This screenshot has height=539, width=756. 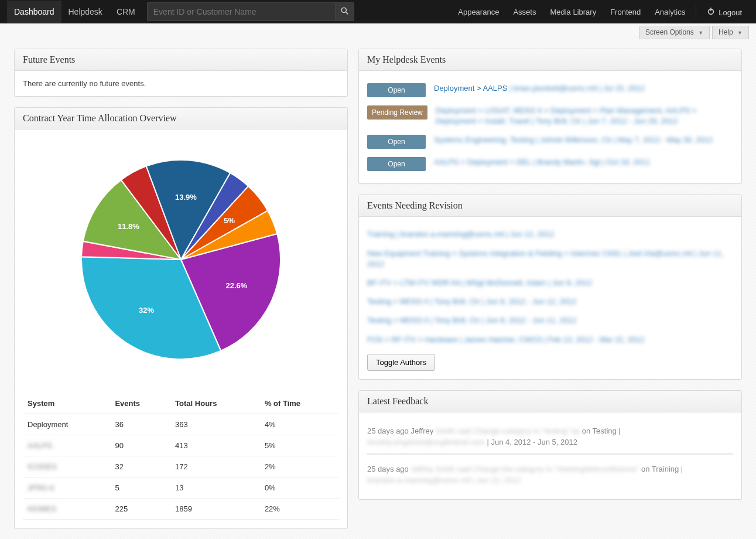 I want to click on feedback-item: 25 days ago Jeffrey Smith said Change th…, so click(x=550, y=475).